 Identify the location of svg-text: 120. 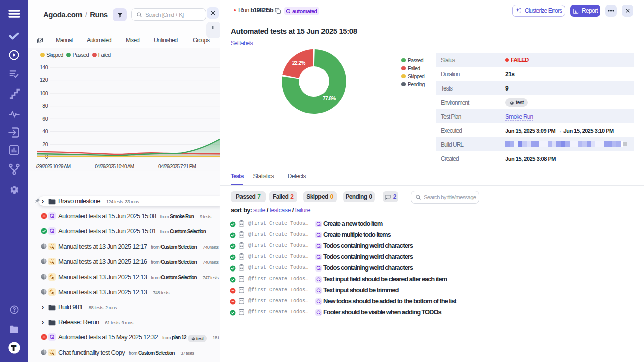
(44, 80).